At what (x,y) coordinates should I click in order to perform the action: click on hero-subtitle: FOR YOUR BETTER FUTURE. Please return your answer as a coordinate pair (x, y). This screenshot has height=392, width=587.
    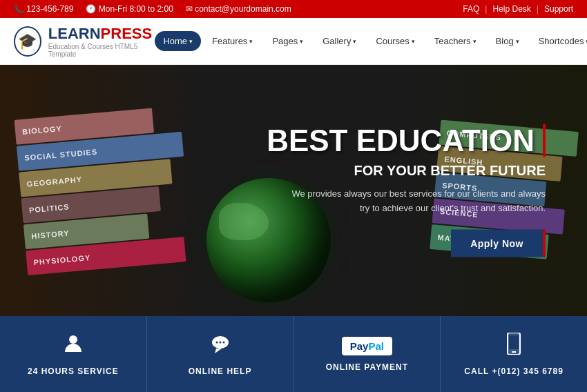
    Looking at the image, I should click on (401, 171).